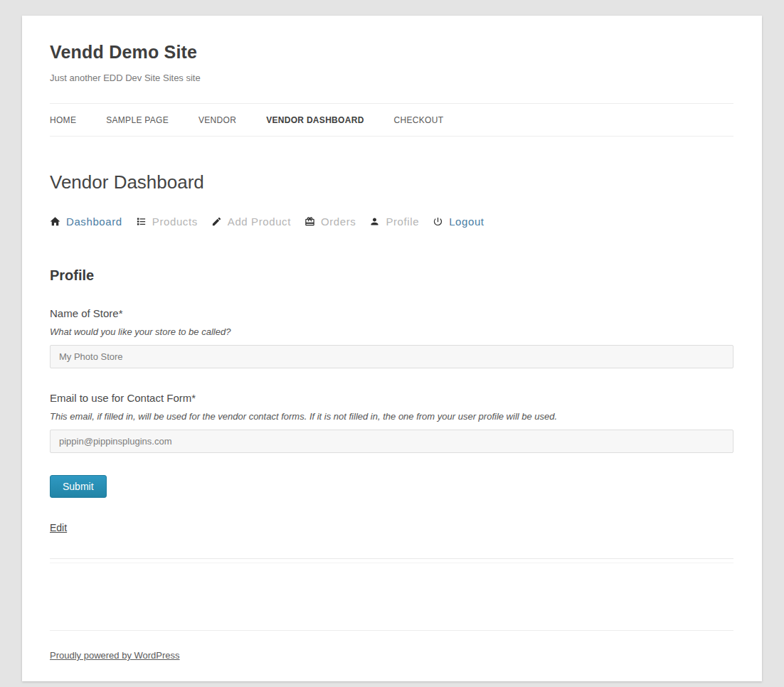 The width and height of the screenshot is (784, 687). Describe the element at coordinates (391, 357) in the screenshot. I see `store-name-input` at that location.